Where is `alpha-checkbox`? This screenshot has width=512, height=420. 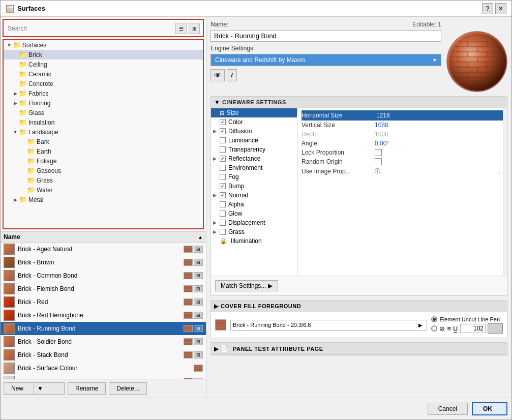 alpha-checkbox is located at coordinates (223, 204).